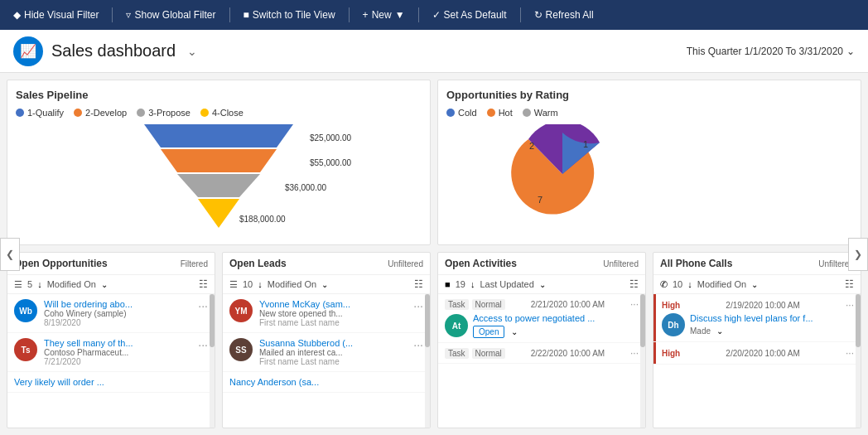  What do you see at coordinates (290, 15) in the screenshot?
I see `switch-tile-view-btn: ■ Switch to Tile View` at bounding box center [290, 15].